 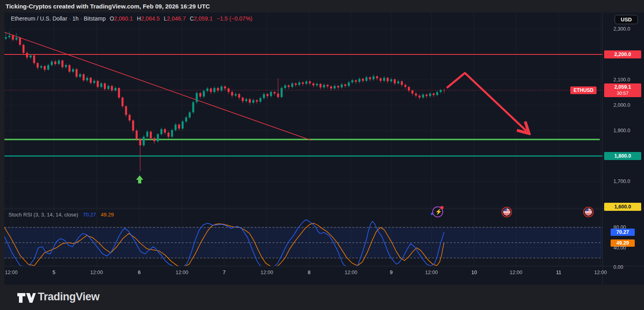 What do you see at coordinates (27, 298) in the screenshot?
I see `tradingview-logo-icon` at bounding box center [27, 298].